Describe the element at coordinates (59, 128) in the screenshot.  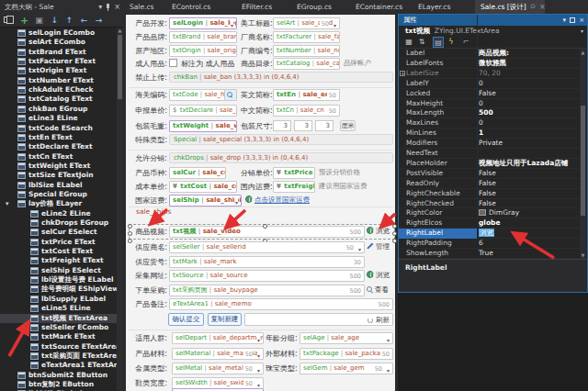
I see `outline-item-txtCode: txtCode ESearch` at that location.